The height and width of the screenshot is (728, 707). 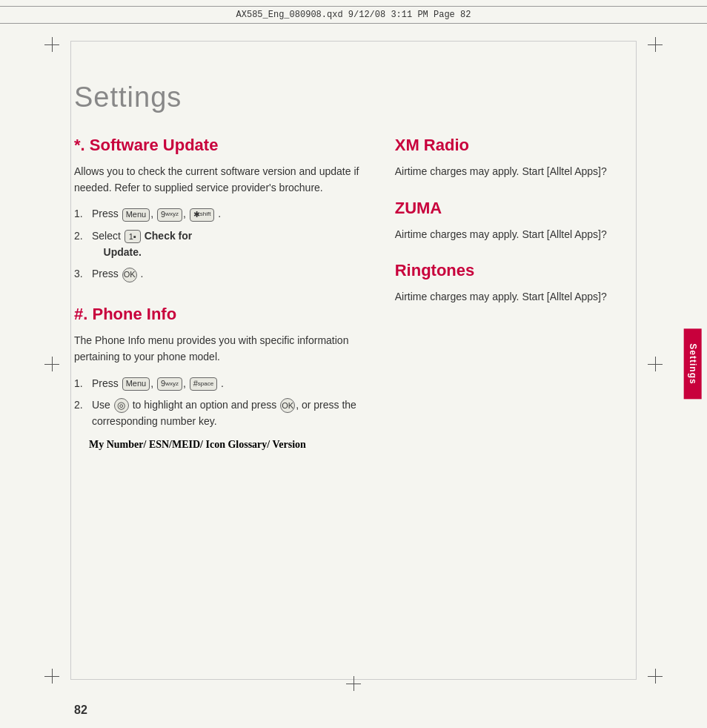 I want to click on sidebar-tab: Settings, so click(x=692, y=363).